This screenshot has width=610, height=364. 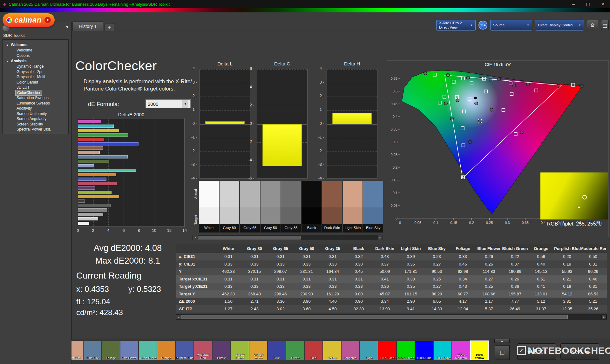 What do you see at coordinates (36, 50) in the screenshot?
I see `tree-item-welcome: Welcome` at bounding box center [36, 50].